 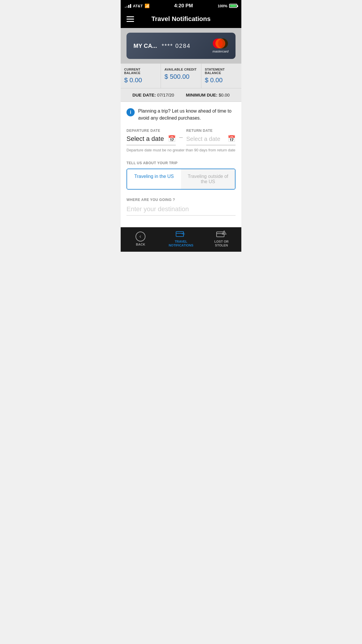 I want to click on bottom-nav: ‹ BACK ✈ TRAVELNOTIFICATIONS ! LOST ORST…, so click(x=181, y=239).